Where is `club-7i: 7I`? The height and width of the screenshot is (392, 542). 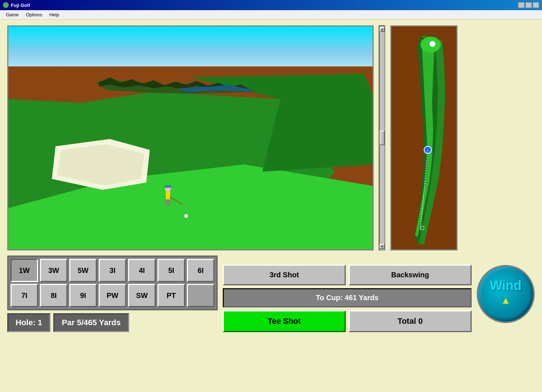
club-7i: 7I is located at coordinates (24, 295).